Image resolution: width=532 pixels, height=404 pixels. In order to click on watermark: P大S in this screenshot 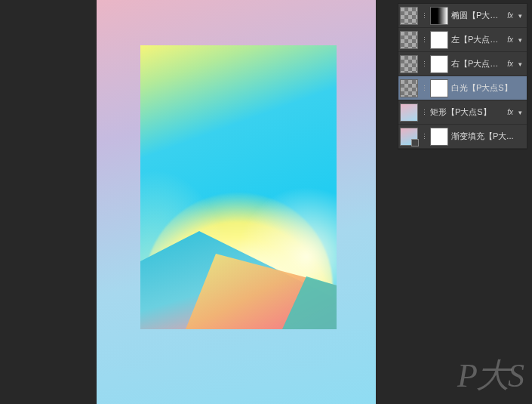, I will do `click(490, 376)`.